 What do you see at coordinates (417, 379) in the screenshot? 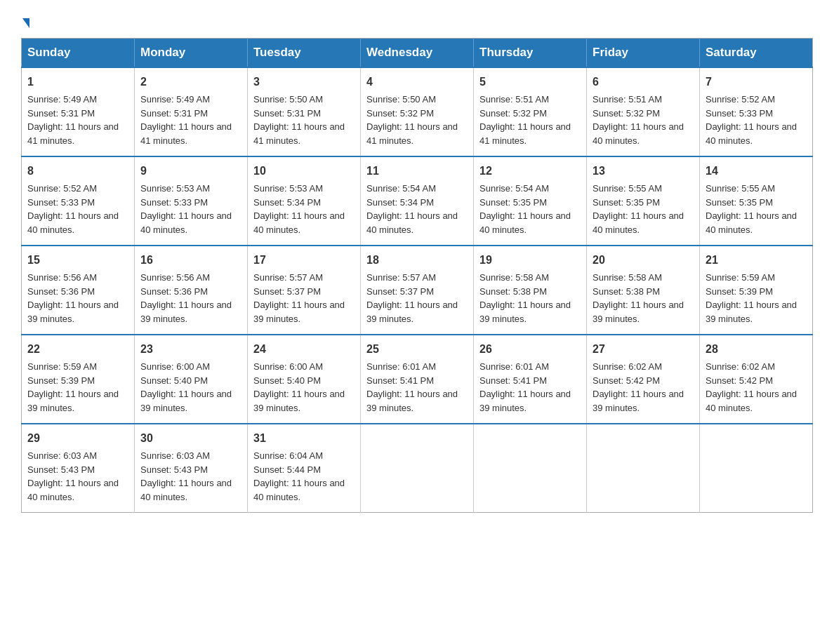
I see `calendar-day-cell: 25 Sunrise: 6:01 AMSunset: 5:41 PMDaylig…` at bounding box center [417, 379].